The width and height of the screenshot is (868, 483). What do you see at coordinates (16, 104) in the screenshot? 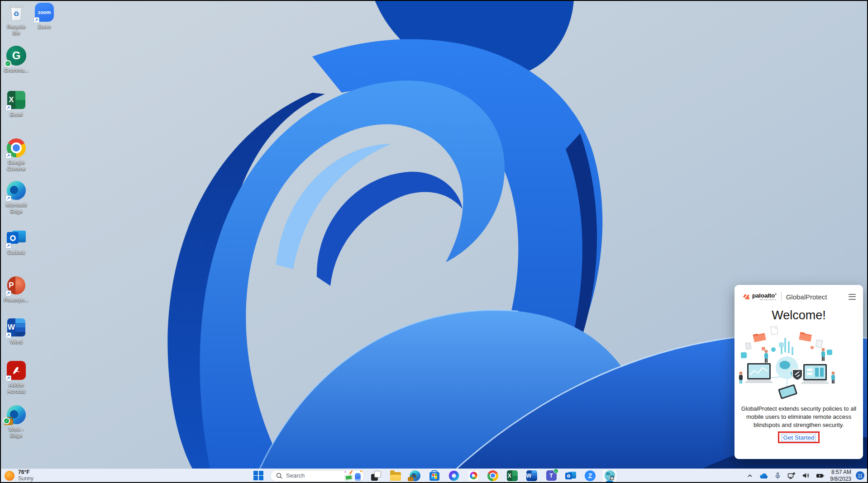
I see `desktop-icon-excel: X ↗ Excel` at bounding box center [16, 104].